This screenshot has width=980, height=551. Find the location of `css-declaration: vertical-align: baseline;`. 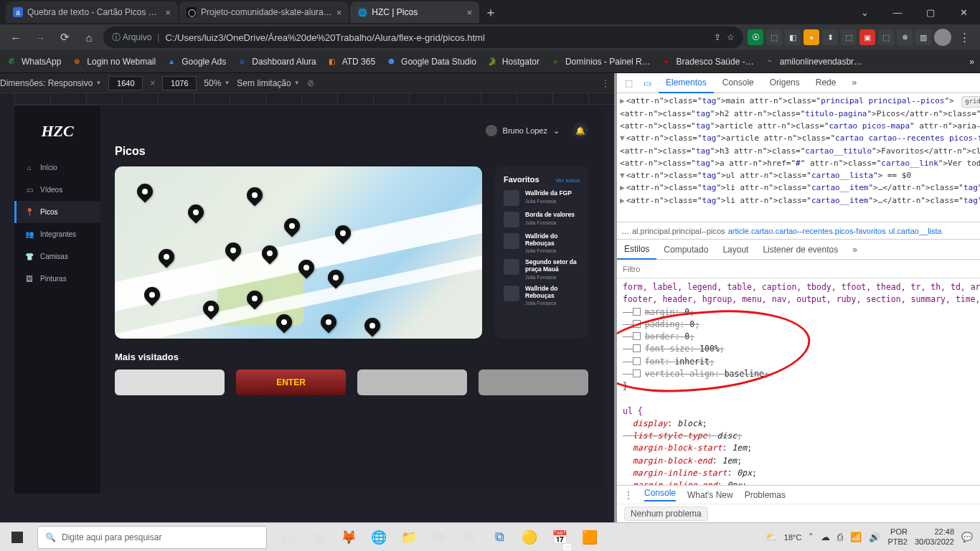

css-declaration: vertical-align: baseline; is located at coordinates (801, 375).